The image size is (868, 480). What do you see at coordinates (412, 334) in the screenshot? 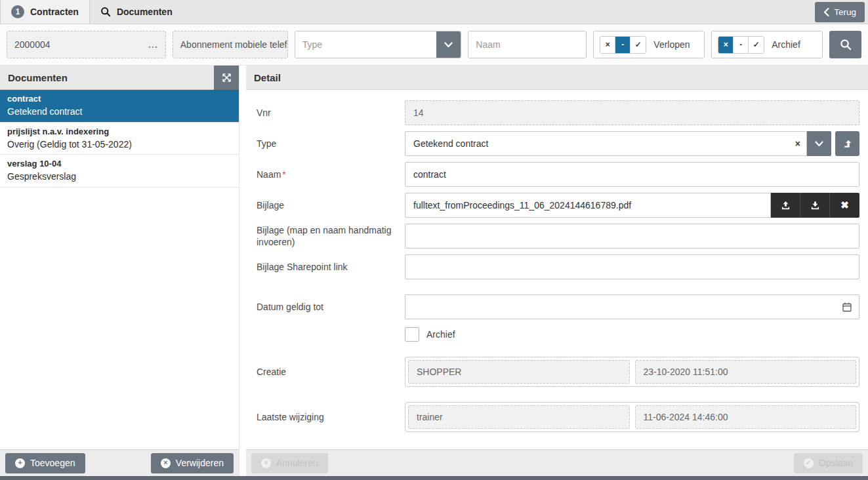
I see `archief-checkbox` at bounding box center [412, 334].